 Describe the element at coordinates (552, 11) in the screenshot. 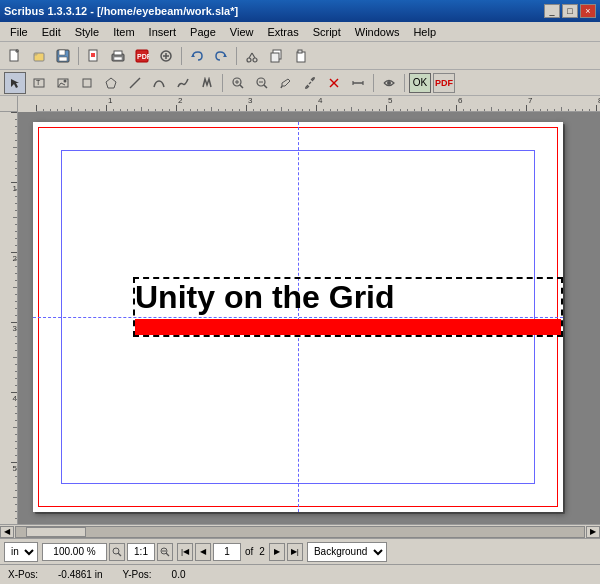

I see `minimize-button: _` at that location.